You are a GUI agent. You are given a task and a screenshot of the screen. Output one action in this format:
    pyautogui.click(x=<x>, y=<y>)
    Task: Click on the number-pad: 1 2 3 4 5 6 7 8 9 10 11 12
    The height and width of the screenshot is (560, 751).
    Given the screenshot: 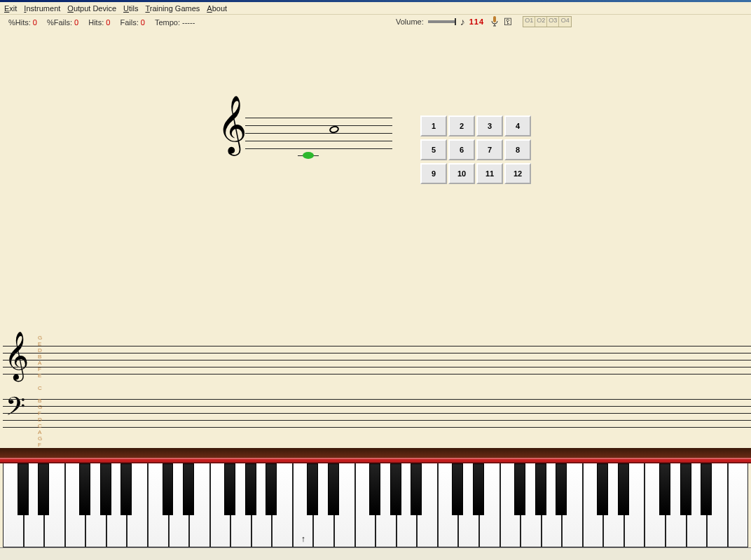 What is the action you would take?
    pyautogui.click(x=476, y=150)
    